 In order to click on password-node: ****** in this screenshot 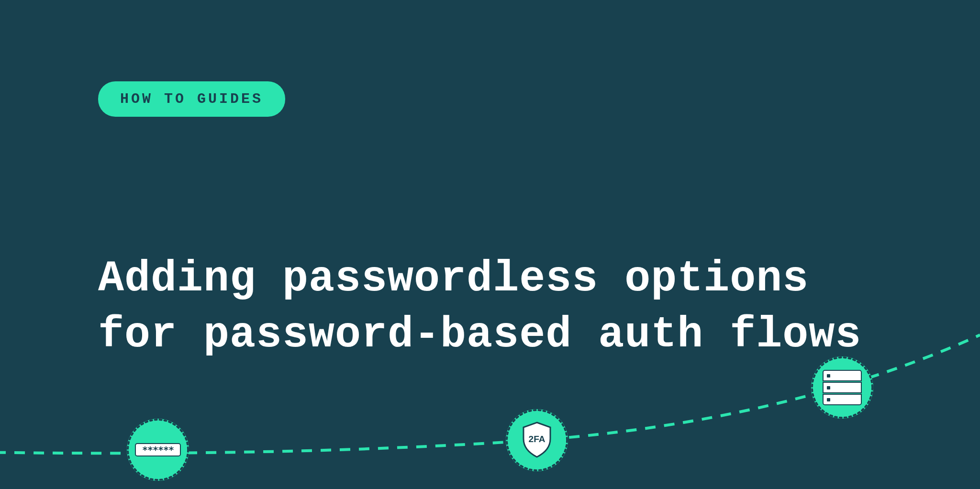, I will do `click(158, 450)`.